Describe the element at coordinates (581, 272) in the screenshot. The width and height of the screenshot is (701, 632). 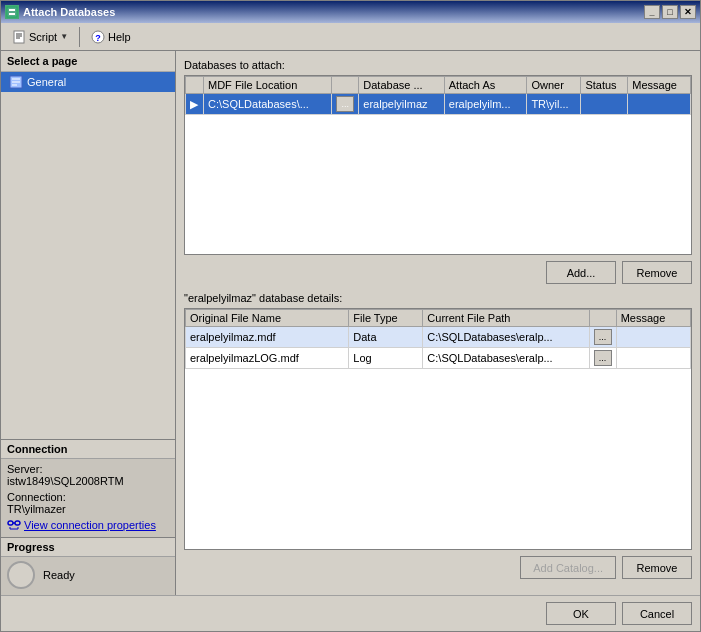
I see `add-button: Add...` at that location.